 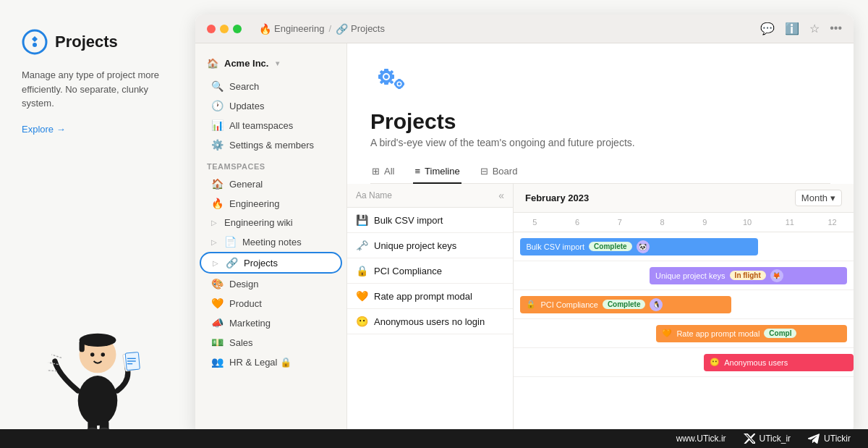 I want to click on breadcrumb-parent: 🔥 Engineering, so click(x=292, y=29).